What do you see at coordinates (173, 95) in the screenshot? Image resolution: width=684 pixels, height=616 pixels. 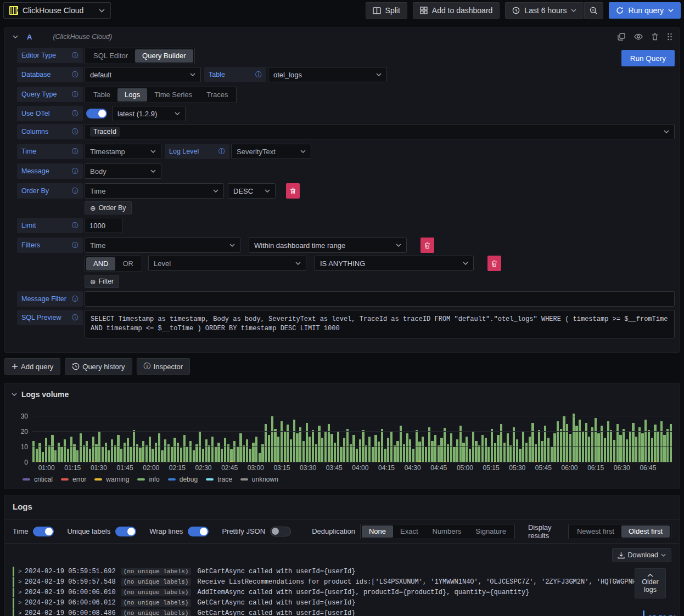 I see `query-type-option-timeseries: Time Series` at bounding box center [173, 95].